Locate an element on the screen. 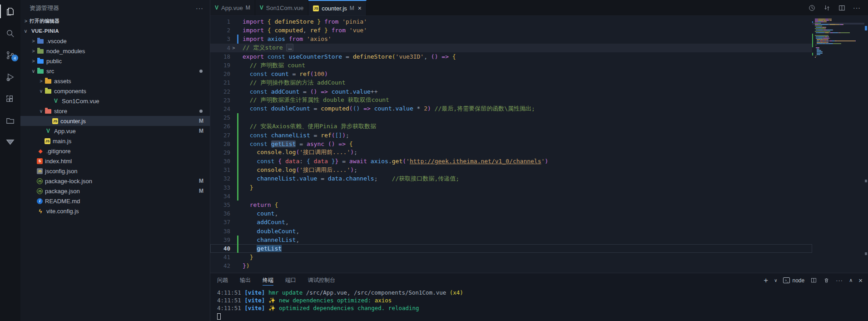 The image size is (868, 321). editor-tab: JScounter.jsM× is located at coordinates (337, 8).